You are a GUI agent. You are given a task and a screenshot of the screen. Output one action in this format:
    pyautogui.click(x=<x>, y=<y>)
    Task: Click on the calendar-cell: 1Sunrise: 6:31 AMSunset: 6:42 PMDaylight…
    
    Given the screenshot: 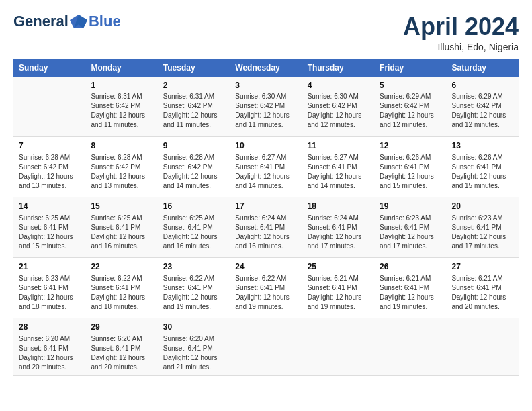 What is the action you would take?
    pyautogui.click(x=121, y=107)
    